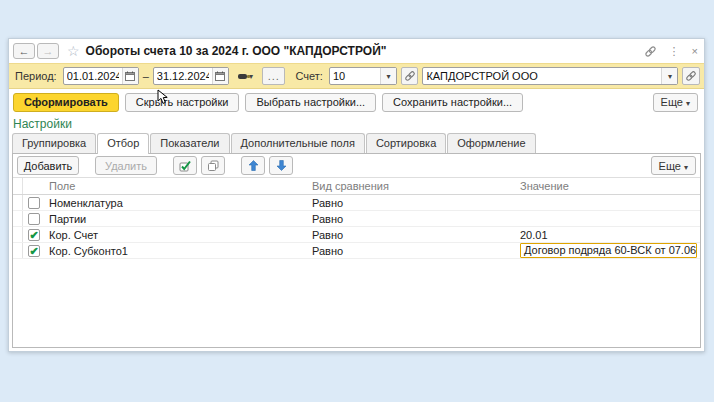 This screenshot has width=714, height=402. What do you see at coordinates (183, 76) in the screenshot?
I see `period-to-input` at bounding box center [183, 76].